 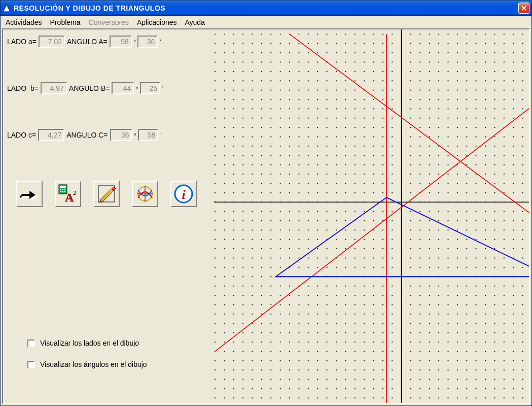 I want to click on min-a-mark: ', so click(x=160, y=42).